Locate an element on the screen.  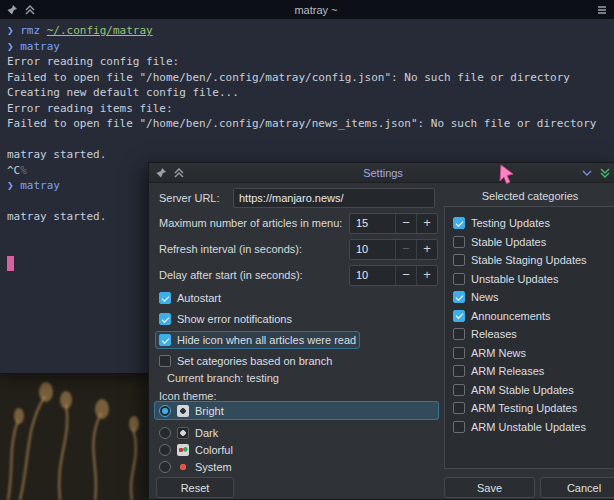
category-label: ARM News is located at coordinates (498, 353).